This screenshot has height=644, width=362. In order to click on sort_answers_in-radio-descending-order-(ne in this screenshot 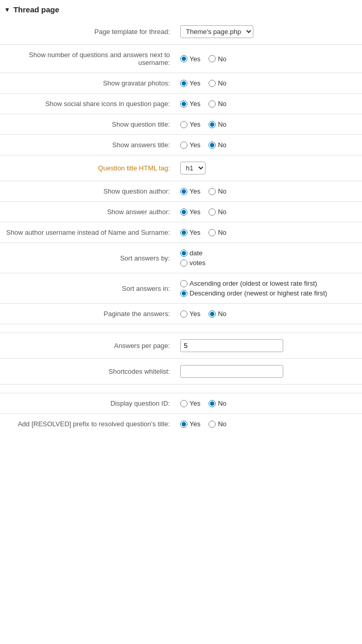, I will do `click(184, 293)`.